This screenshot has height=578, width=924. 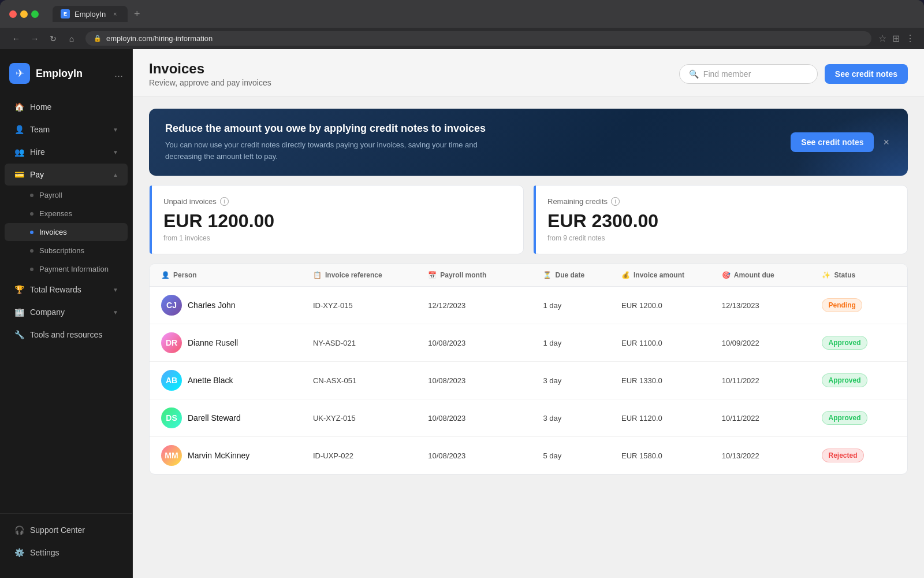 What do you see at coordinates (841, 142) in the screenshot?
I see `banner-actions: See credit notes ×` at bounding box center [841, 142].